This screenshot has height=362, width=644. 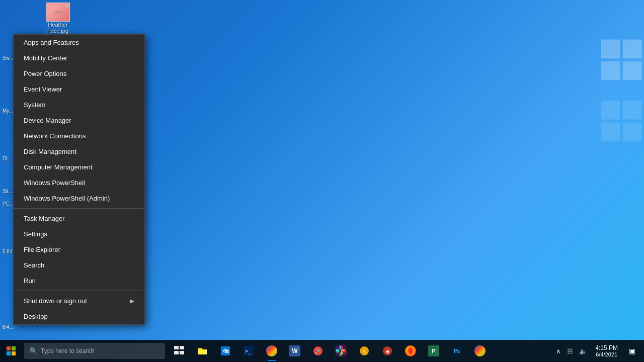 What do you see at coordinates (457, 351) in the screenshot?
I see `photoshop-button: Ps` at bounding box center [457, 351].